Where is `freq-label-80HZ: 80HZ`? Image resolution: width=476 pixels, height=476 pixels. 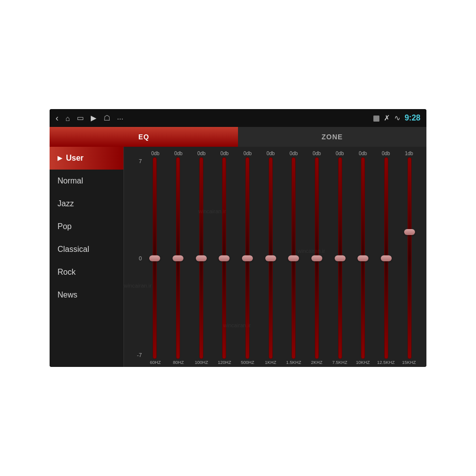
freq-label-80HZ: 80HZ is located at coordinates (178, 362).